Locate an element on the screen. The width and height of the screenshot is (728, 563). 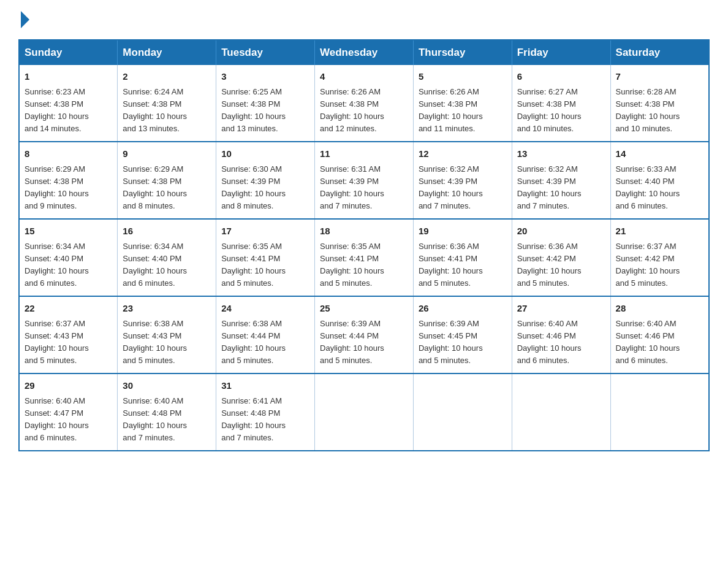
day-header-tuesday: Tuesday is located at coordinates (266, 53).